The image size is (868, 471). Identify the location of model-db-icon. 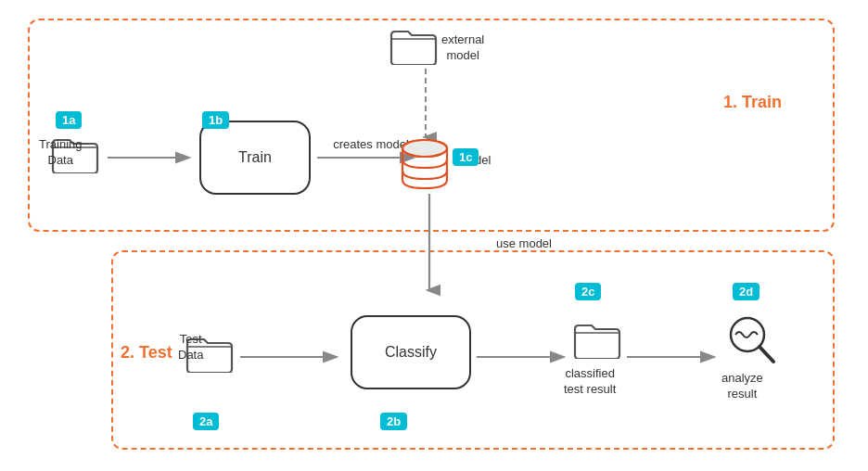
(425, 165).